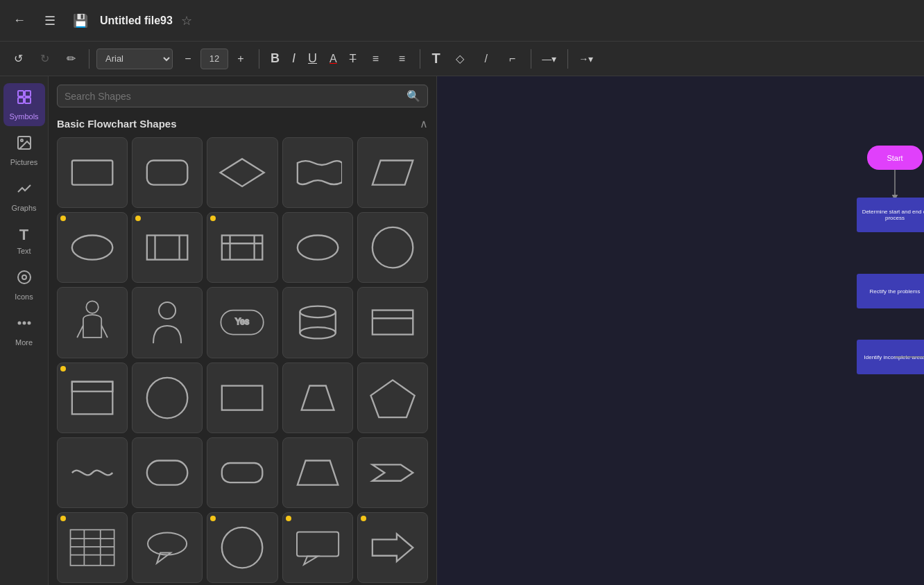 The width and height of the screenshot is (924, 585). Describe the element at coordinates (236, 96) in the screenshot. I see `search-input` at that location.